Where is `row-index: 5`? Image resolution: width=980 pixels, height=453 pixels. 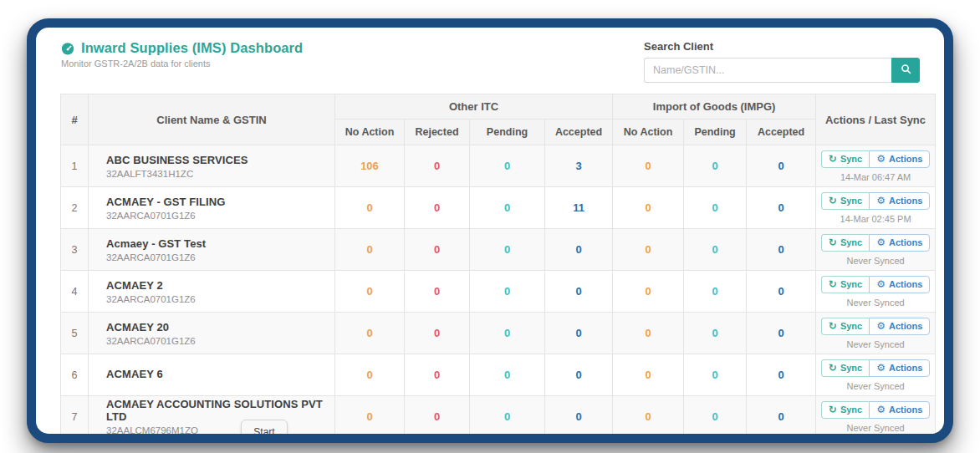
row-index: 5 is located at coordinates (75, 333).